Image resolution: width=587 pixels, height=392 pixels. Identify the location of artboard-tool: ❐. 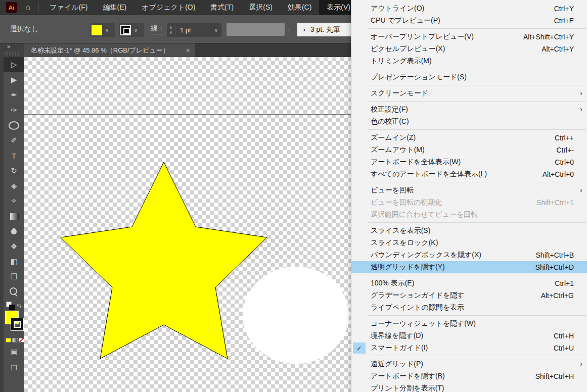
(14, 277).